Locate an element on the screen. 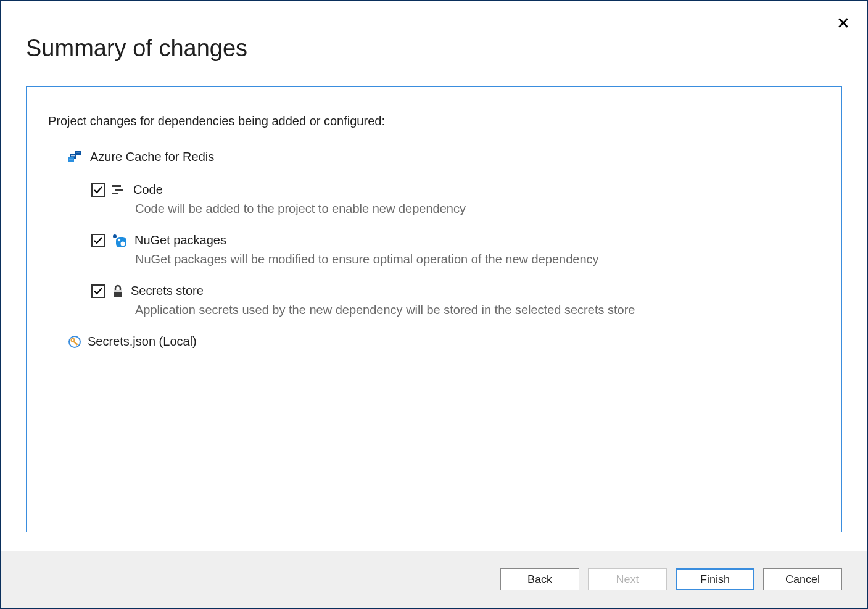 The height and width of the screenshot is (609, 868). intro-text: Project changes for dependencies being a… is located at coordinates (434, 121).